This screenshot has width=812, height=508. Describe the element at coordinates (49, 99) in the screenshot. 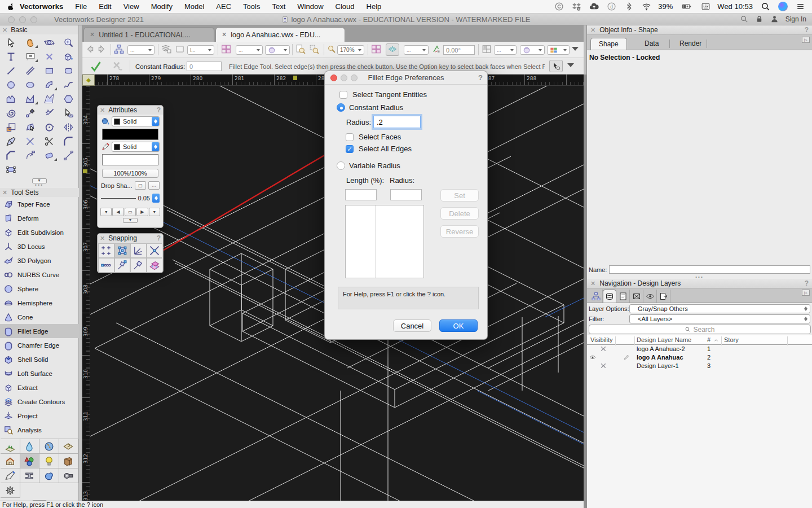

I see `tool-double-polygon` at that location.